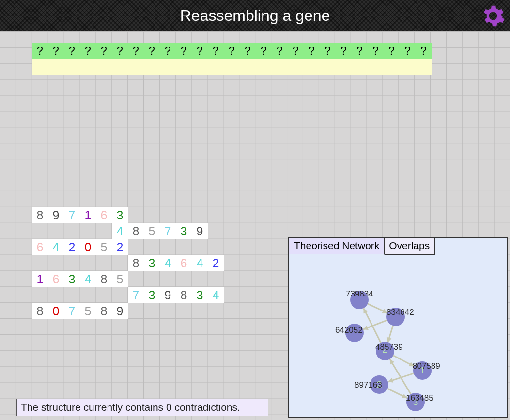 The width and height of the screenshot is (510, 420). Describe the element at coordinates (80, 247) in the screenshot. I see `fragment-642052: 642052` at that location.